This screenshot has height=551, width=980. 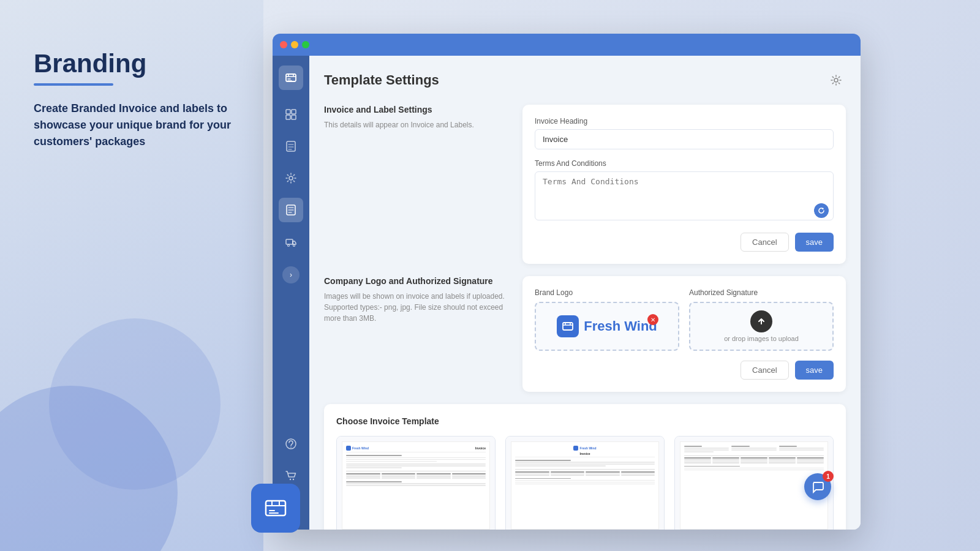 I want to click on invoice-cancel-button: Cancel, so click(x=764, y=242).